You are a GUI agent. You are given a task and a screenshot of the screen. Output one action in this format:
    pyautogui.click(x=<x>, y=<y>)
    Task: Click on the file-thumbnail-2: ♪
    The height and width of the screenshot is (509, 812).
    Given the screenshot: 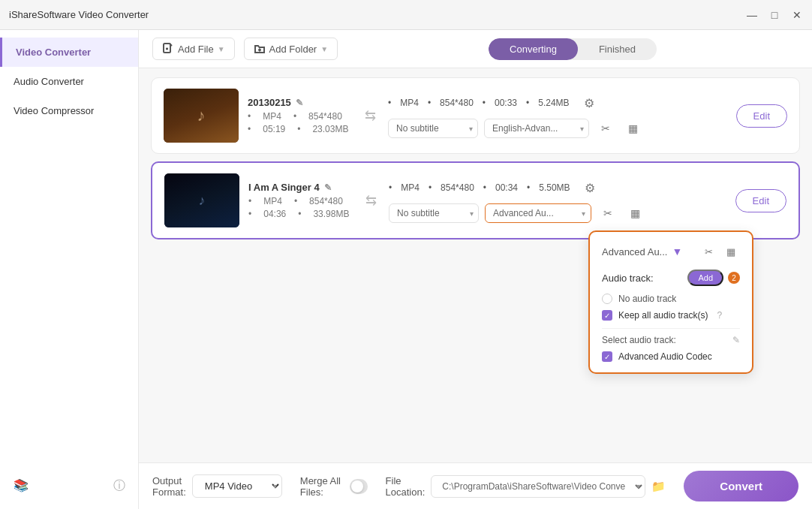 What is the action you would take?
    pyautogui.click(x=202, y=200)
    